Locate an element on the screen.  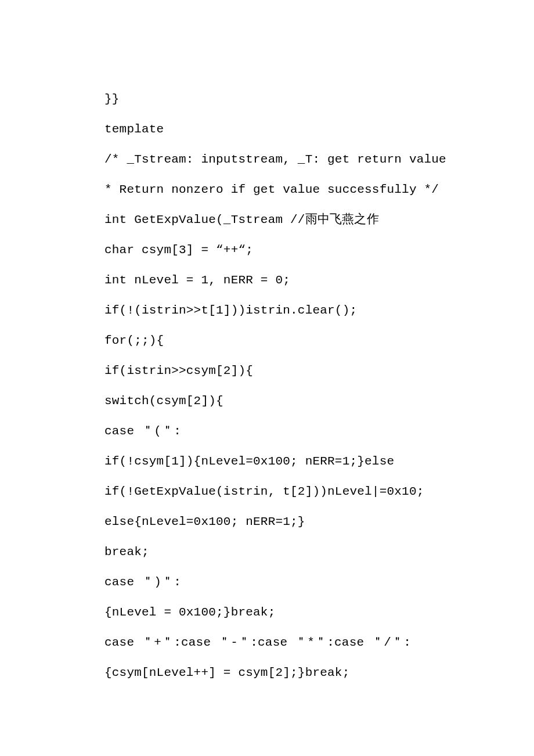
code-line: template is located at coordinates (319, 129).